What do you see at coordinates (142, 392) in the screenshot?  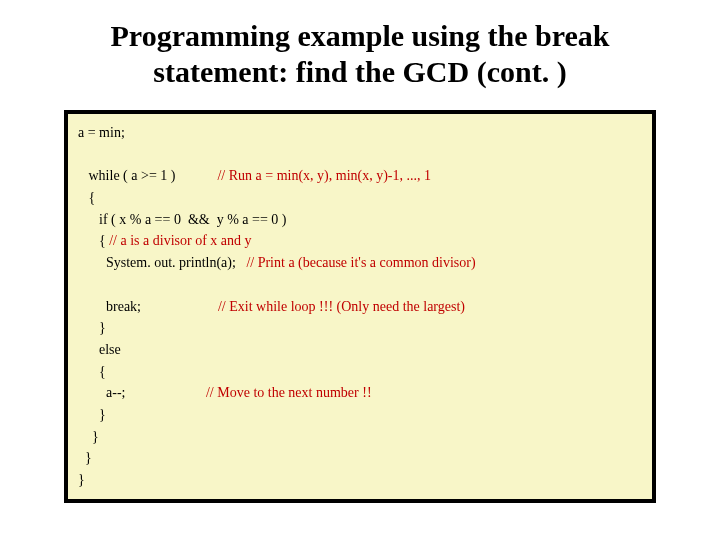 I see `code-line: a--;` at bounding box center [142, 392].